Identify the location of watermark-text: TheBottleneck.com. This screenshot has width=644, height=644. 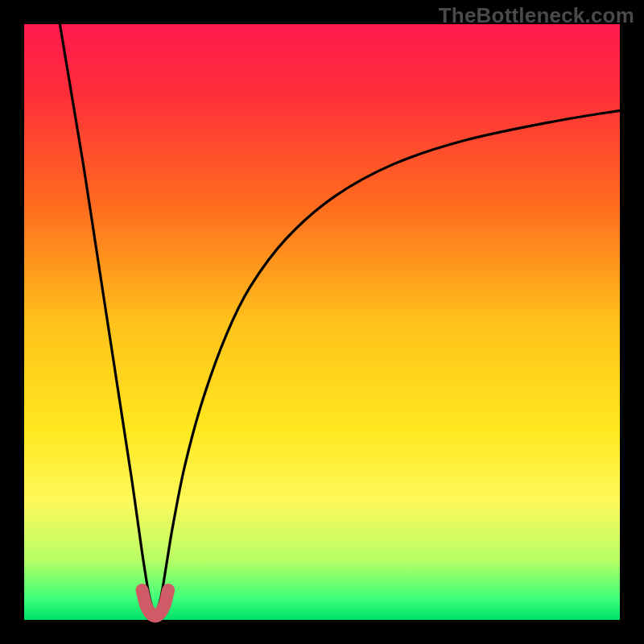
(536, 16).